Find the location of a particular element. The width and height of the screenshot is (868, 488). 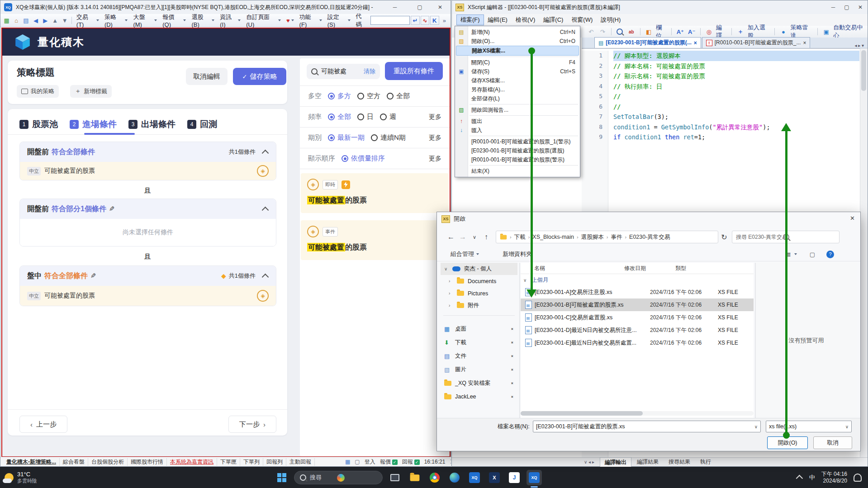

xscript-maximize-button: ▢ is located at coordinates (847, 7).